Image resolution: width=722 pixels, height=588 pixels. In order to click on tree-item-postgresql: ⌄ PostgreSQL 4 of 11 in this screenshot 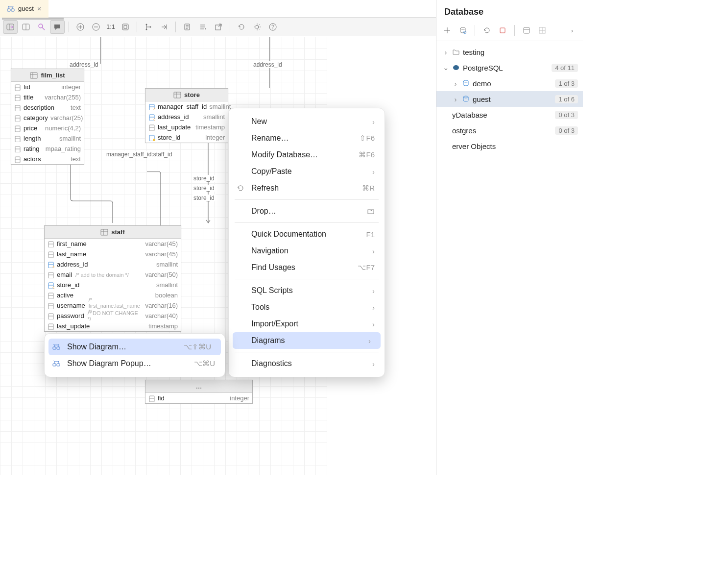, I will do `click(509, 68)`.